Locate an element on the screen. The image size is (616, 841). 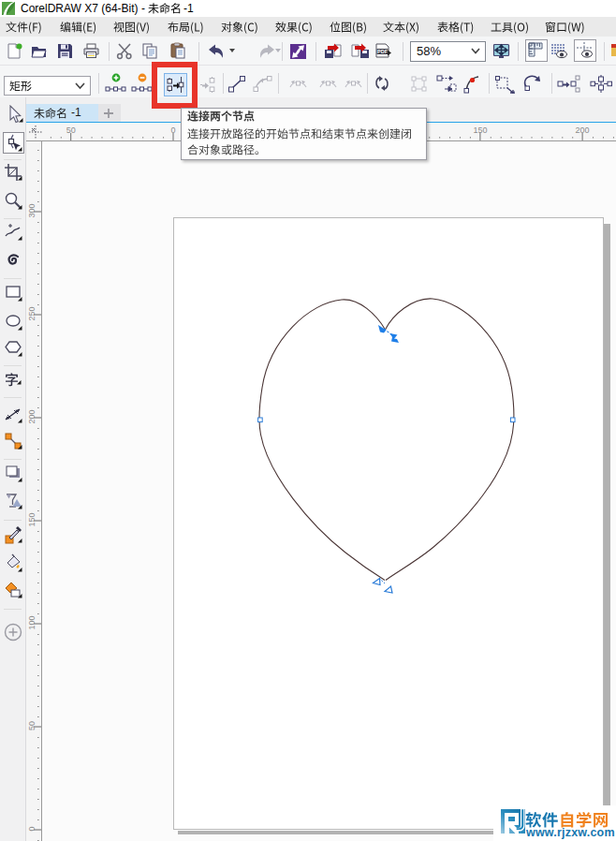
svg-text: 300 is located at coordinates (32, 210).